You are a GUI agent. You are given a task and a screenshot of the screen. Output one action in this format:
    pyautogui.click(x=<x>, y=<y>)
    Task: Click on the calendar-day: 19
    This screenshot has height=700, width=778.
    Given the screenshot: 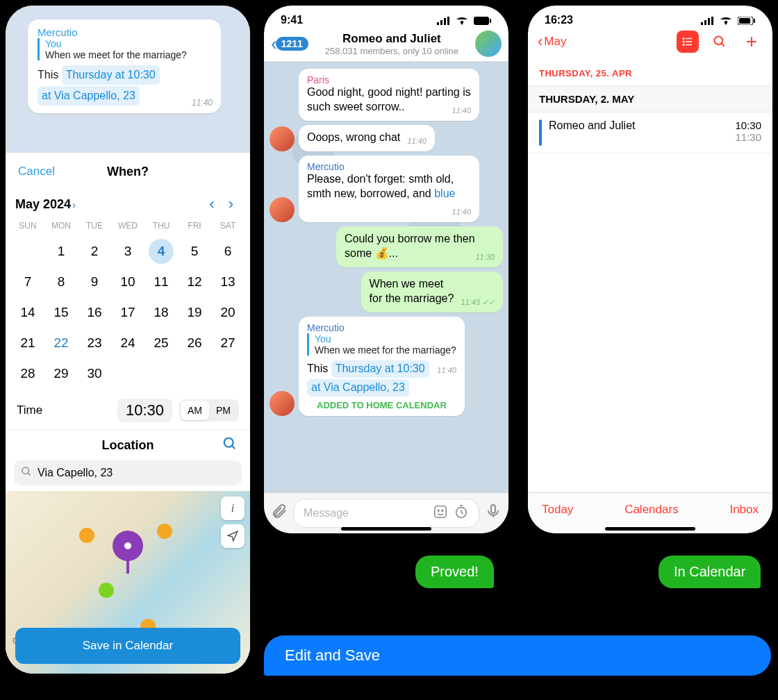 What is the action you would take?
    pyautogui.click(x=194, y=312)
    